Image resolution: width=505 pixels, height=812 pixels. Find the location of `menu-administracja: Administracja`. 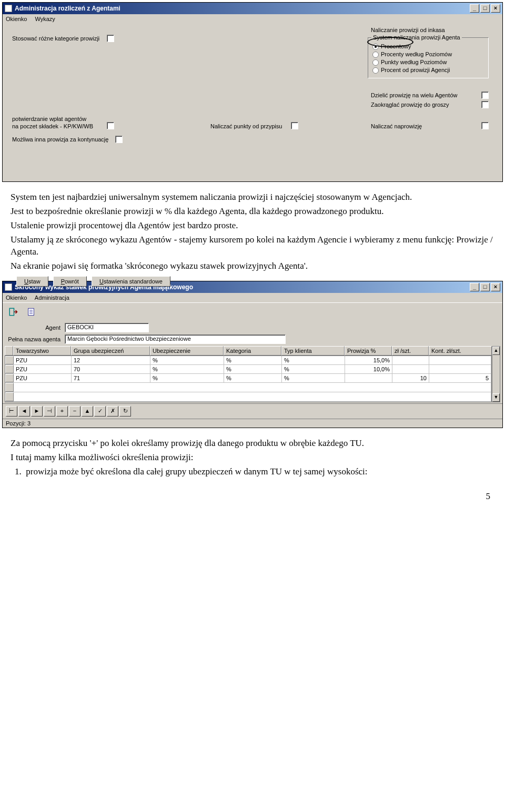

menu-administracja: Administracja is located at coordinates (52, 298).